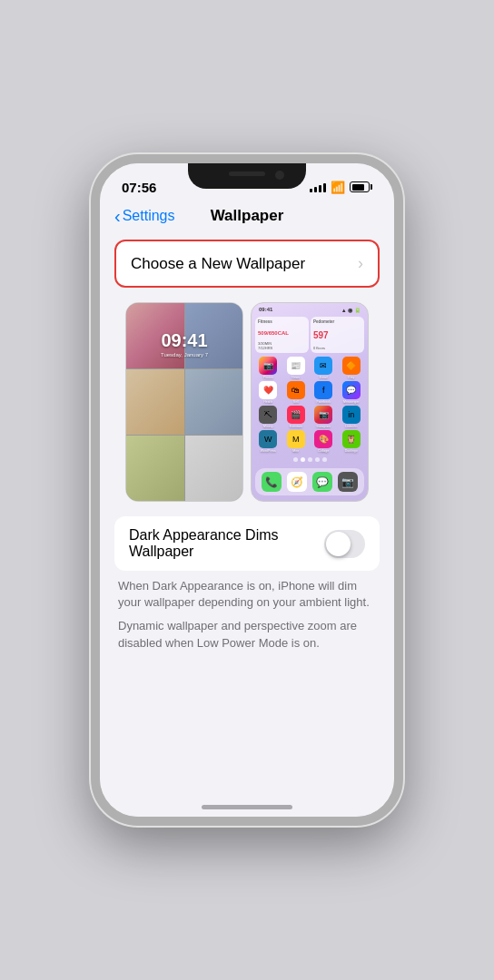  I want to click on app-photos: 📷 Photos, so click(269, 368).